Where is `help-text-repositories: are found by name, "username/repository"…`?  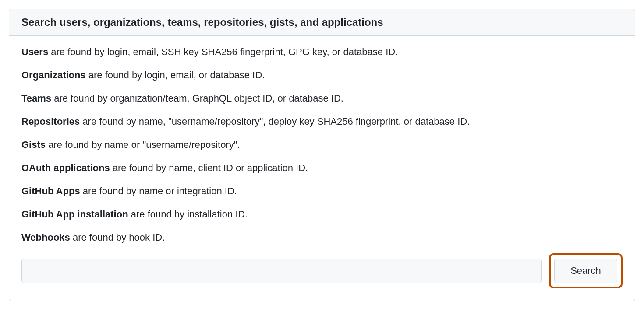 help-text-repositories: are found by name, "username/repository"… is located at coordinates (275, 122).